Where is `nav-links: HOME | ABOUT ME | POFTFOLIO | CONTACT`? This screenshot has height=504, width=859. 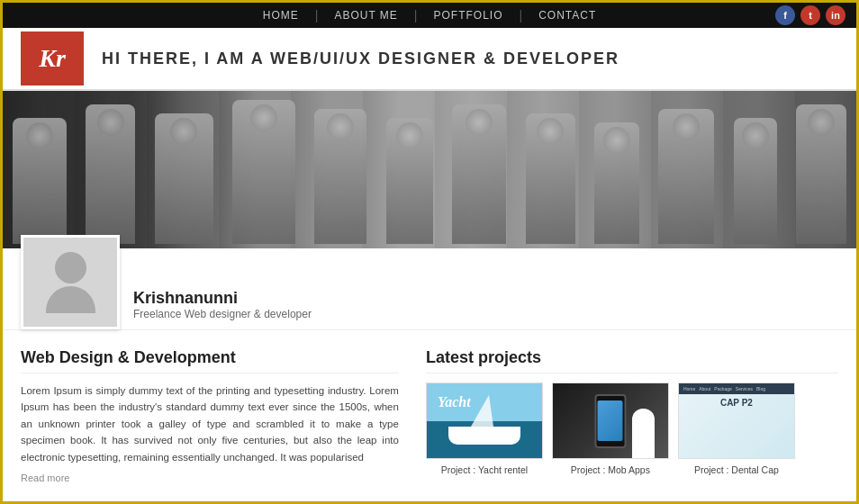 nav-links: HOME | ABOUT ME | POFTFOLIO | CONTACT is located at coordinates (430, 15).